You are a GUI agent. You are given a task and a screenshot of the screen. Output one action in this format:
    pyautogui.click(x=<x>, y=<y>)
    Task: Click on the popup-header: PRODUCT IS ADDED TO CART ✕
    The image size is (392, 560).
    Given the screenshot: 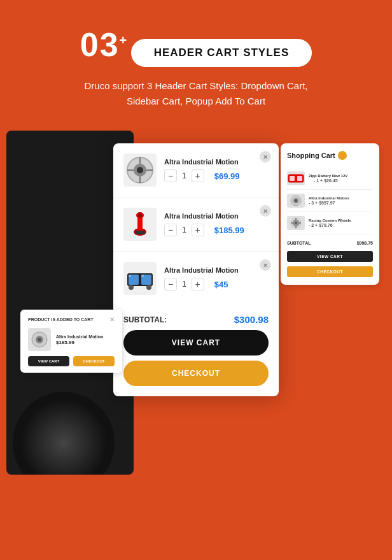 What is the action you would take?
    pyautogui.click(x=71, y=320)
    